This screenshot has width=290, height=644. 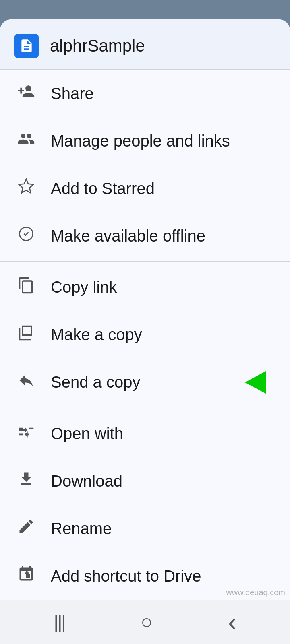 What do you see at coordinates (97, 335) in the screenshot?
I see `make-copy-label: Make a copy` at bounding box center [97, 335].